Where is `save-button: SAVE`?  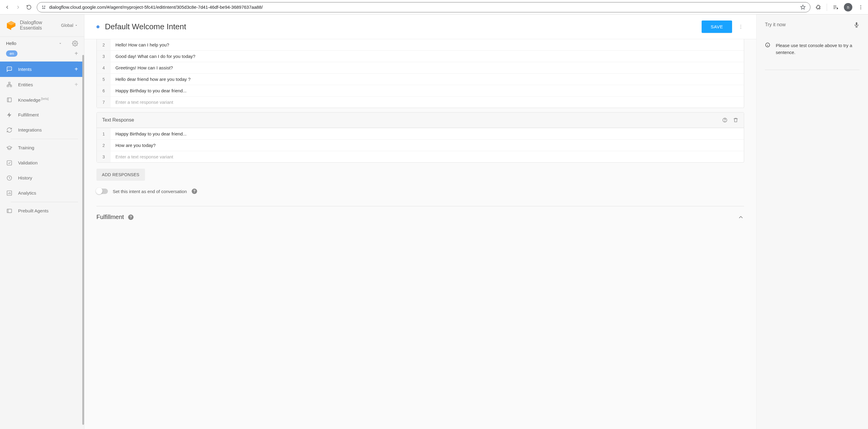
save-button: SAVE is located at coordinates (717, 27).